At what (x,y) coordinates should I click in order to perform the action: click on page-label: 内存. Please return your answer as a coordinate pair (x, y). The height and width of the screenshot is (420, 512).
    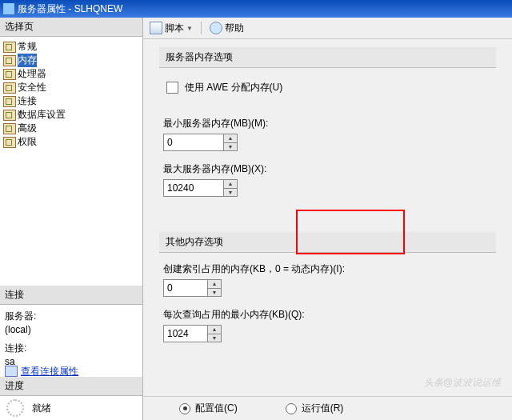
    Looking at the image, I should click on (27, 61).